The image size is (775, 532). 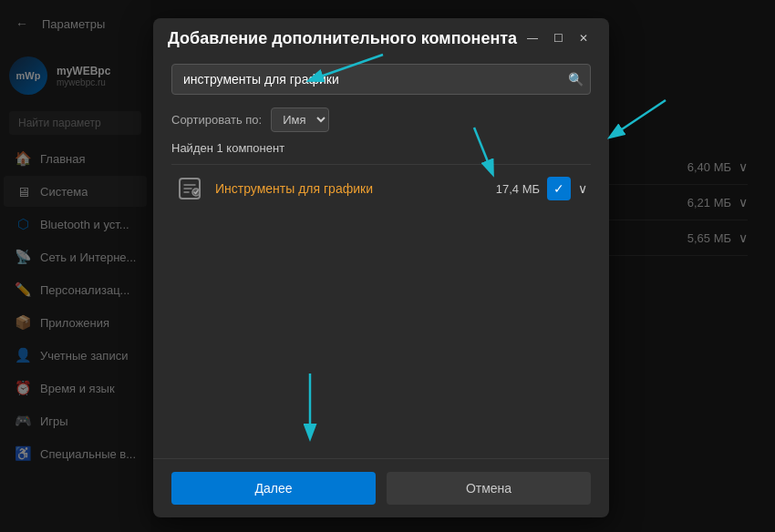 What do you see at coordinates (583, 189) in the screenshot?
I see `expand-icon: ∨` at bounding box center [583, 189].